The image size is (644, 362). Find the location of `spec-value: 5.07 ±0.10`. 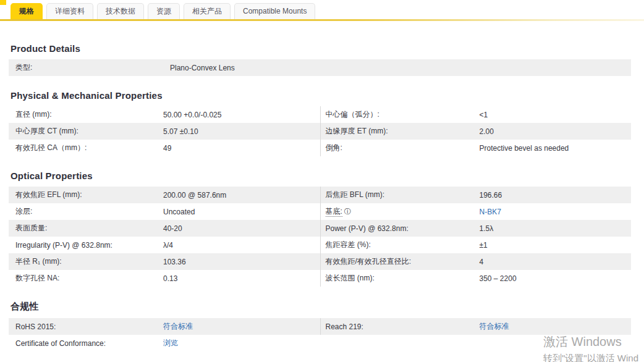

spec-value: 5.07 ±0.10 is located at coordinates (242, 132).